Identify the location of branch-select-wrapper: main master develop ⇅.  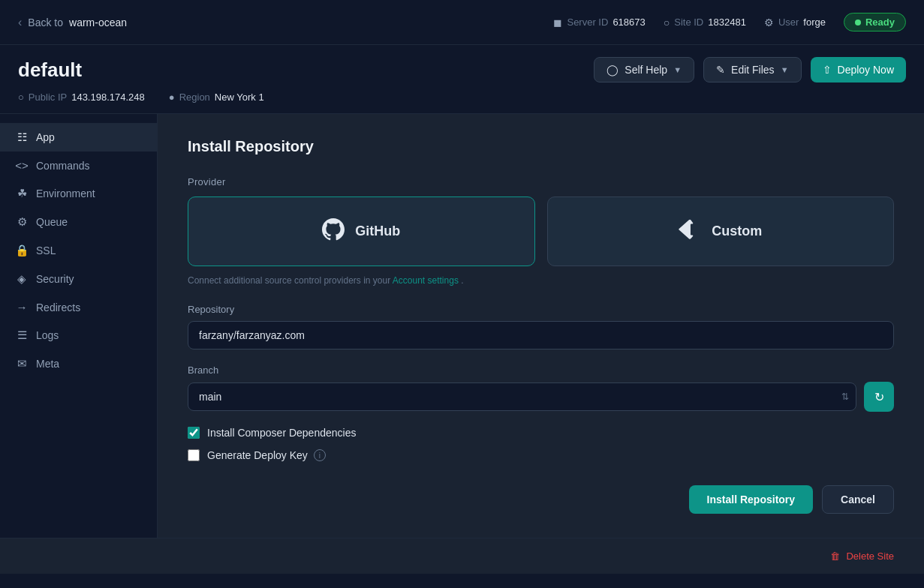
(522, 397).